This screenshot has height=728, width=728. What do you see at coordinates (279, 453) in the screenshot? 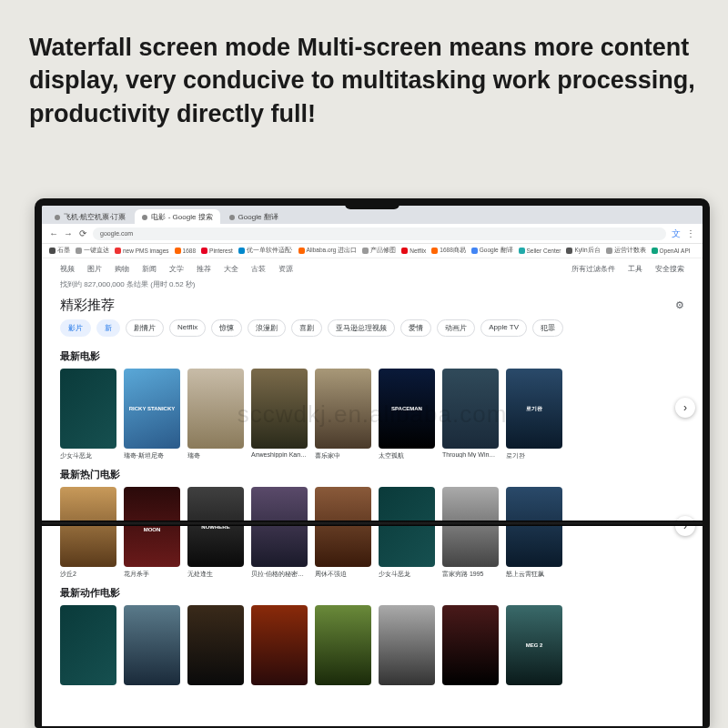
I see `poster-caption: Anweshippin Kan…` at bounding box center [279, 453].